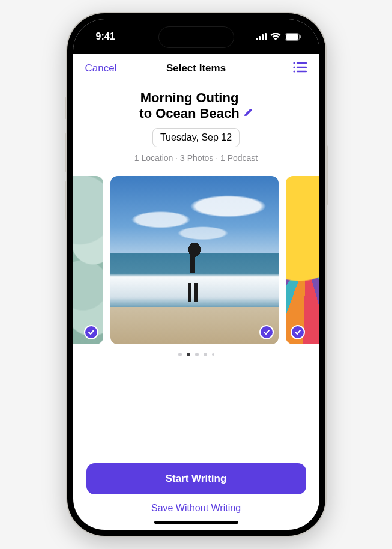  What do you see at coordinates (190, 97) in the screenshot?
I see `entry-title-line1: Morning Outing` at bounding box center [190, 97].